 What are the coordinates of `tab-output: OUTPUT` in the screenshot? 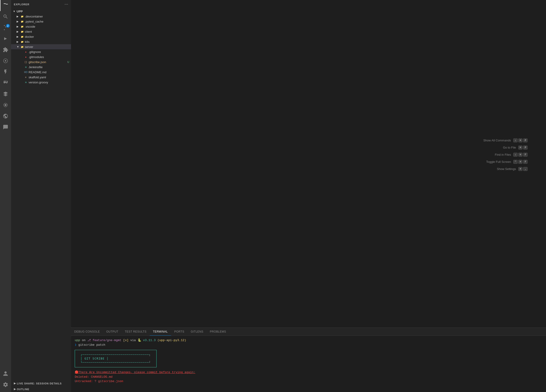 It's located at (112, 332).